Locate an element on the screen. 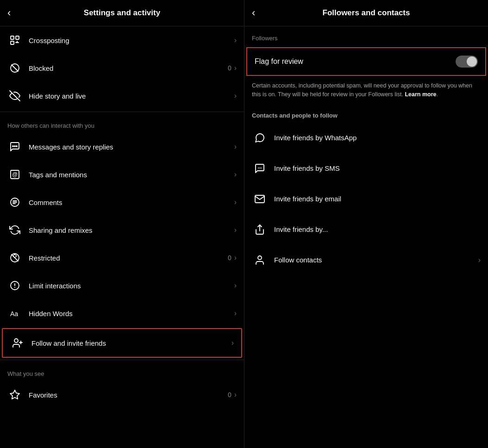 The image size is (488, 448). messages-label: Messages and story replies is located at coordinates (131, 147).